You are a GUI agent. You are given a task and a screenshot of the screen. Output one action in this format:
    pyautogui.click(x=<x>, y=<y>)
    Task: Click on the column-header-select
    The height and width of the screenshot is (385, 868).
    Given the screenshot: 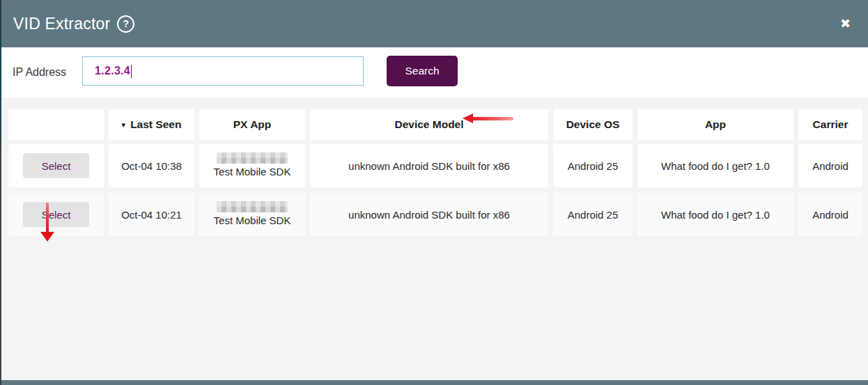 What is the action you would take?
    pyautogui.click(x=56, y=125)
    